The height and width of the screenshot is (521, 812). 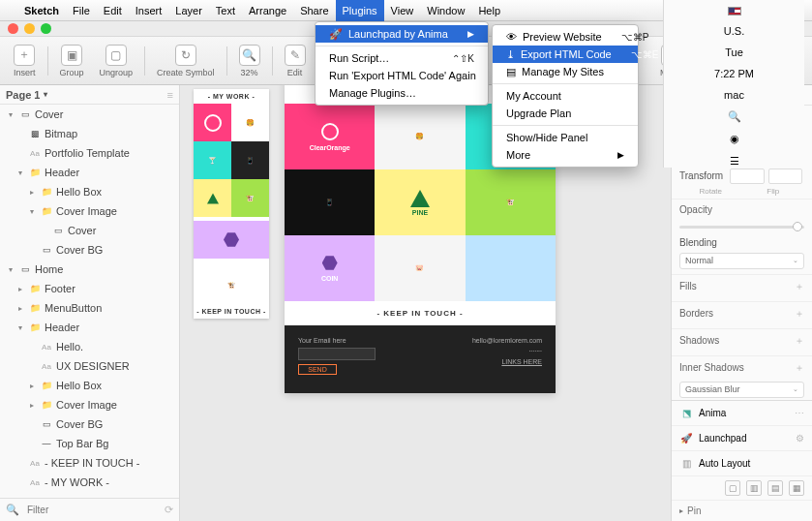 I want to click on blur-select: Gaussian Blur⌄, so click(x=741, y=389).